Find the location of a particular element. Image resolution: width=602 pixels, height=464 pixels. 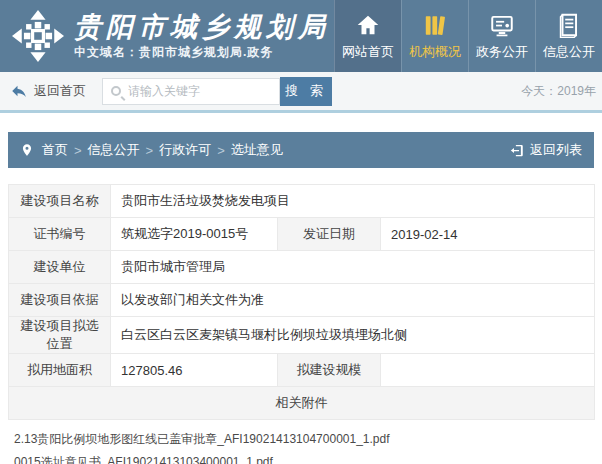

table-row: 建设项目名称 贵阳市生活垃圾焚烧发电项目 is located at coordinates (302, 202).